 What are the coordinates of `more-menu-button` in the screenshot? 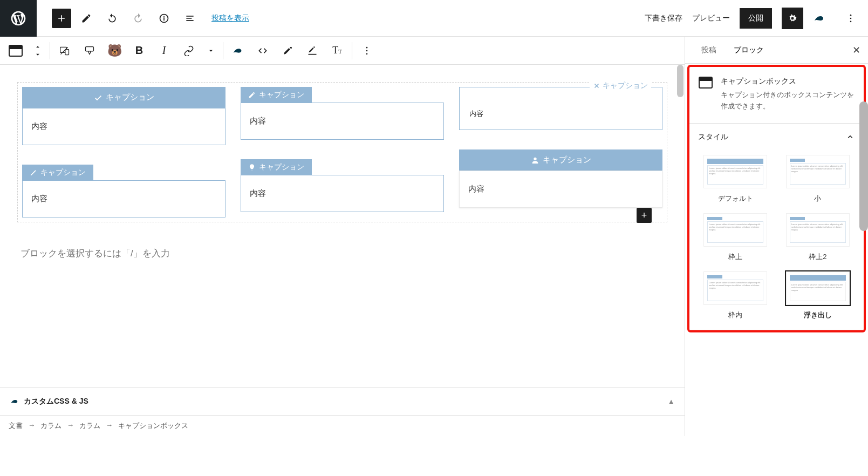 It's located at (851, 18).